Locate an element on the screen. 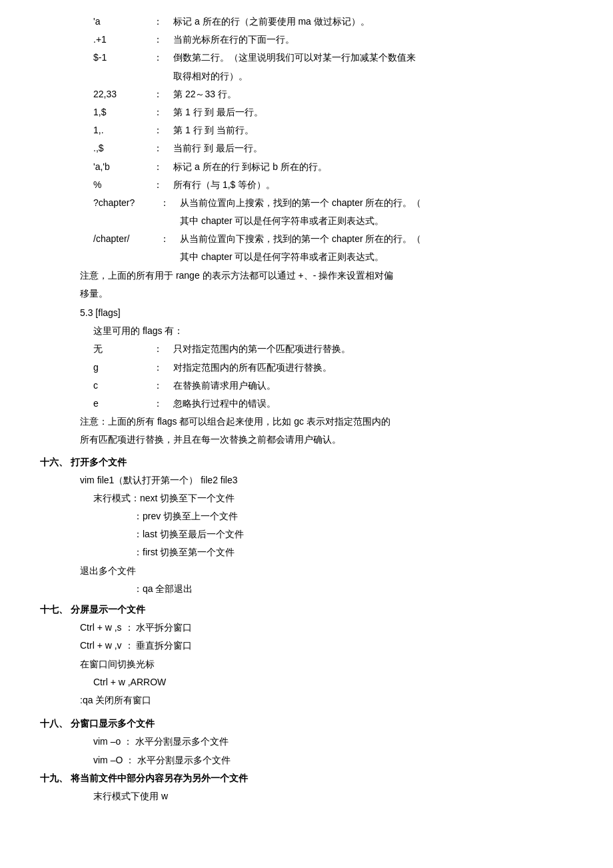 The image size is (613, 868). sec16-cmdmode: 末行模式：next 切换至下一个文件 is located at coordinates (306, 499).